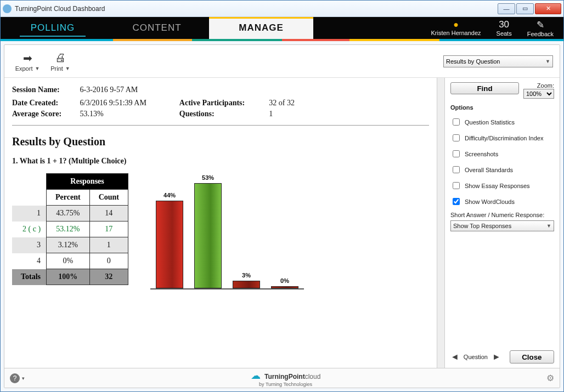 The image size is (564, 392). Describe the element at coordinates (170, 245) in the screenshot. I see `chart-bar: 44%` at that location.